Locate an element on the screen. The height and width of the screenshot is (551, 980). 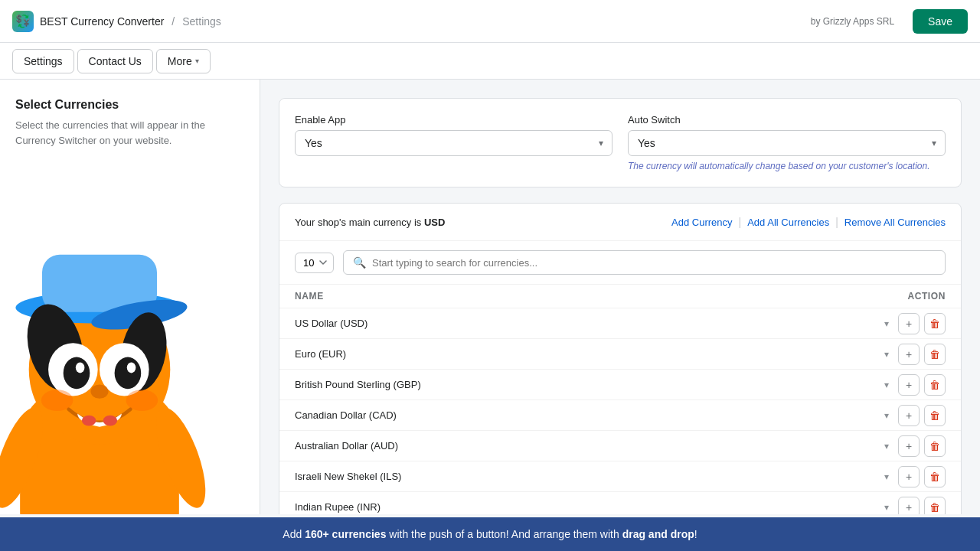
table-row: British Pound Sterling (GBP) ▾ + 🗑 is located at coordinates (620, 384).